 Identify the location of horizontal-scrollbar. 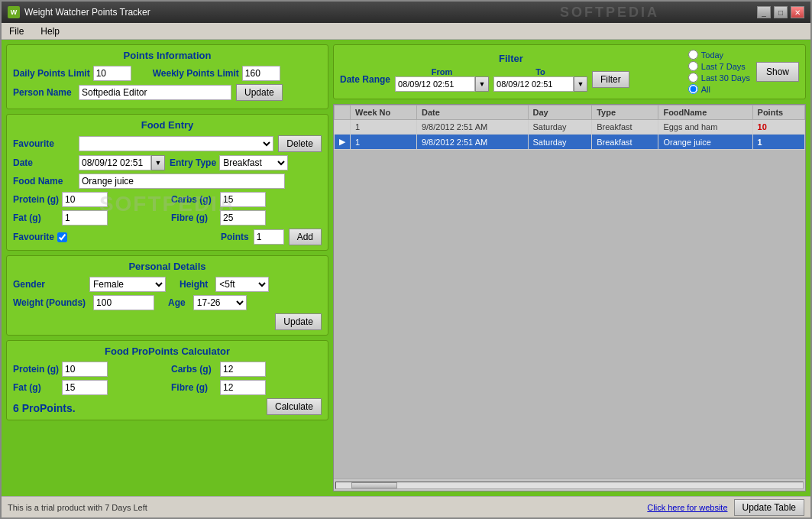
(570, 485).